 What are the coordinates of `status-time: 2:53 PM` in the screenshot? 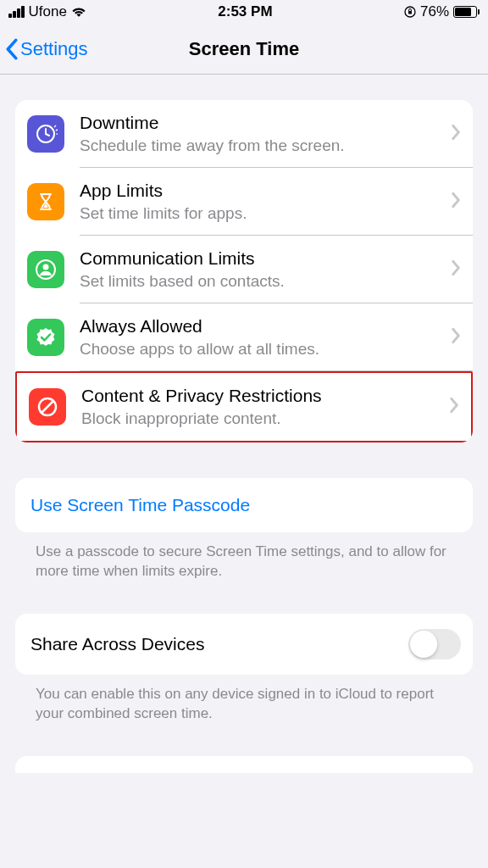 It's located at (245, 12).